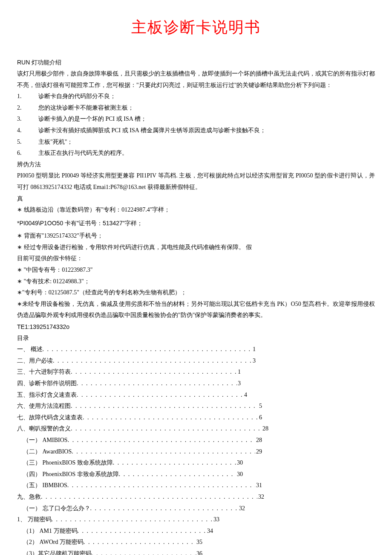 This screenshot has height=555, width=392. I want to click on item-text: 诊断卡插入的是一个坏的 PCI 或 ISA 槽；, so click(92, 119).